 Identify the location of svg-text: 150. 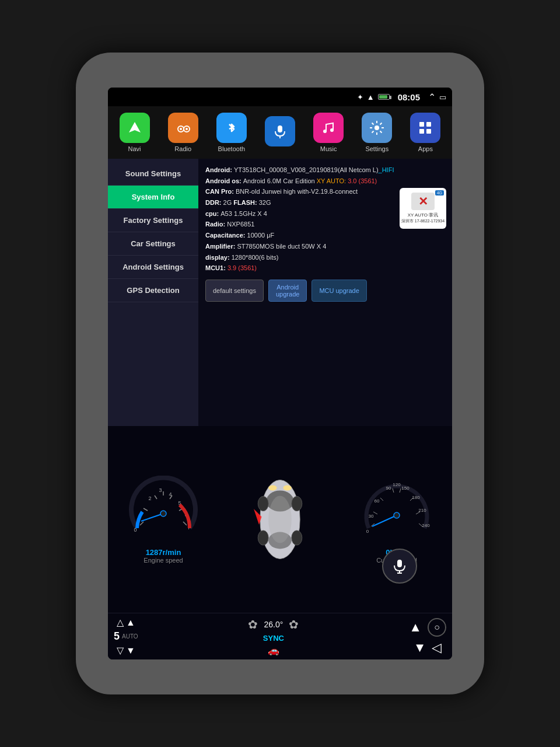
(405, 488).